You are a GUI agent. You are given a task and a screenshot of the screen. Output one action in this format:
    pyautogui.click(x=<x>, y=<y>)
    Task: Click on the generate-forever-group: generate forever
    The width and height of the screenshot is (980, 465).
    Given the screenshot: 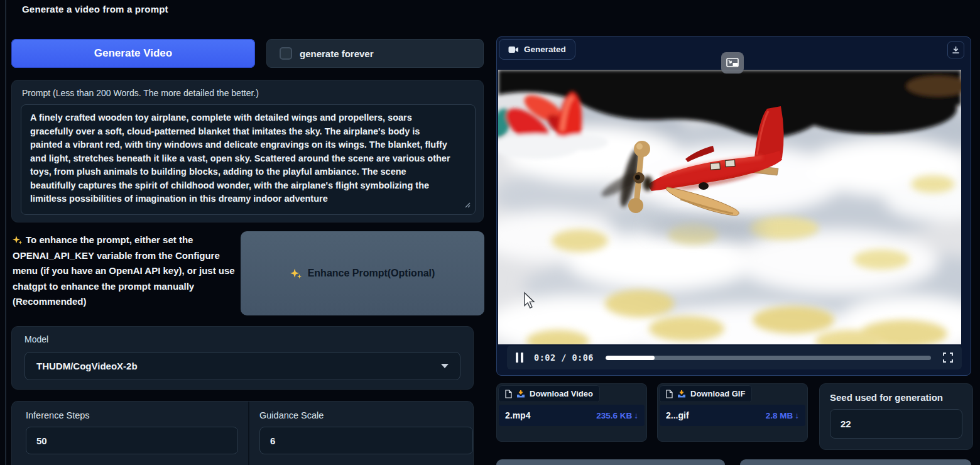 What is the action you would take?
    pyautogui.click(x=375, y=53)
    